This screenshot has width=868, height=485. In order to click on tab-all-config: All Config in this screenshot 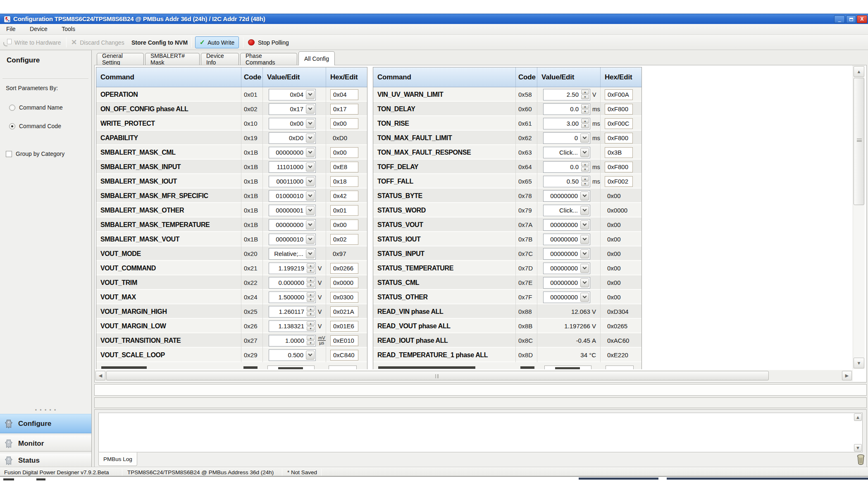, I will do `click(317, 58)`.